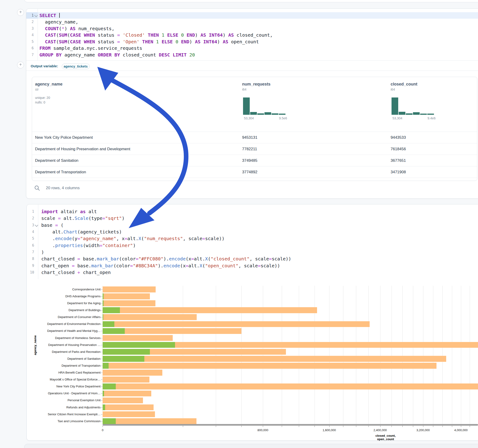  I want to click on chart-horizontal-scrollbar, so click(290, 425).